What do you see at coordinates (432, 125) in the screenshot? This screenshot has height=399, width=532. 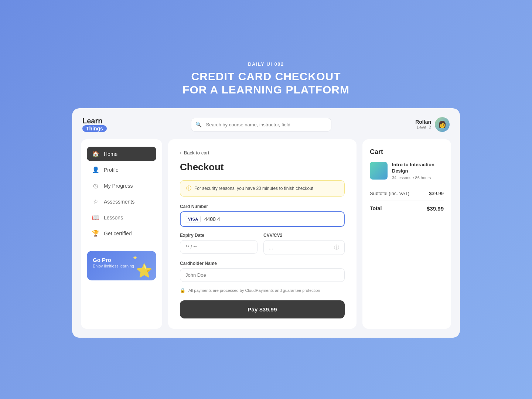 I see `user-area: Rollan Level 2 👩` at bounding box center [432, 125].